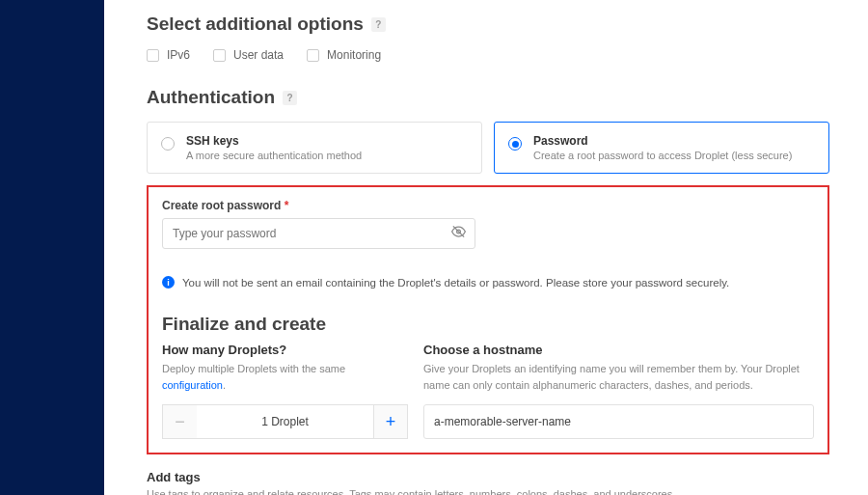 This screenshot has width=868, height=495. I want to click on desc-suffix: ., so click(224, 385).